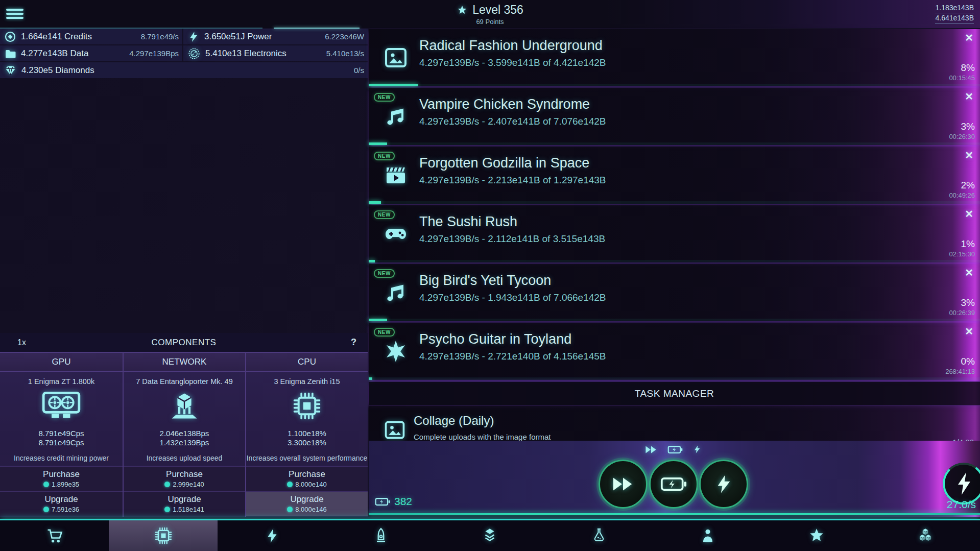  Describe the element at coordinates (513, 180) in the screenshot. I see `upload-stats: 4.297e139B/s - 2.213e141B of 1.297e143B` at that location.